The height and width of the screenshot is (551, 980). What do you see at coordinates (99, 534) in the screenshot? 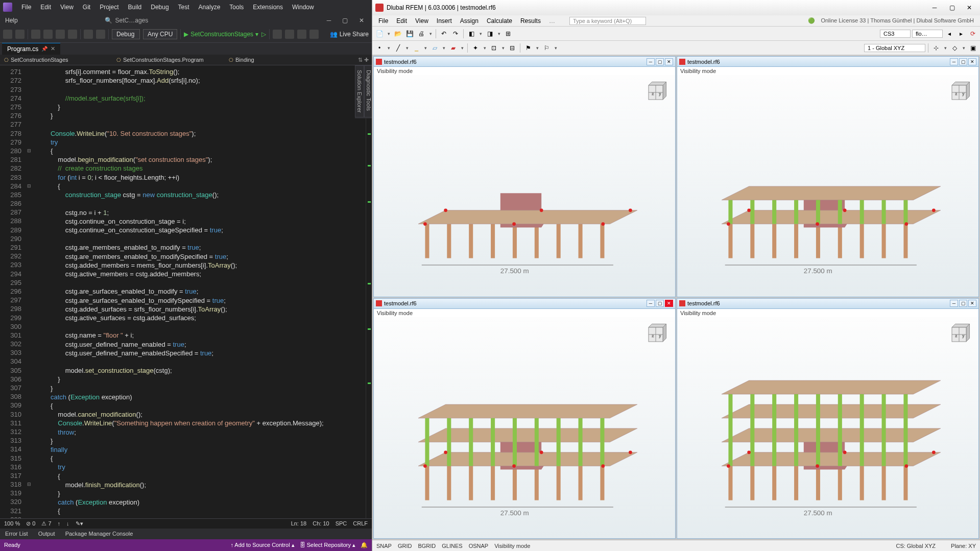
I see `bottom-tab: Package Manager Console` at bounding box center [99, 534].